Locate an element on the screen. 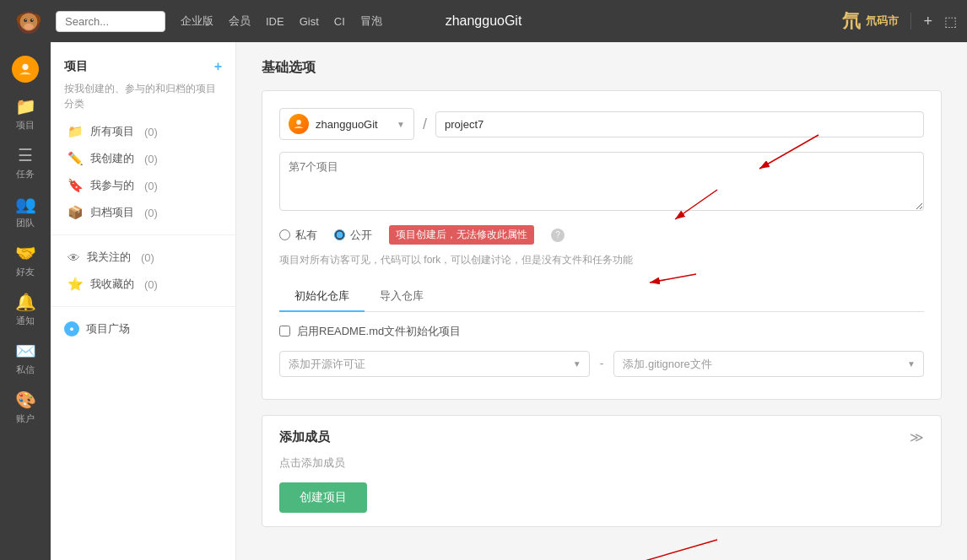 The height and width of the screenshot is (560, 967). create-project-button: 创建项目 is located at coordinates (323, 498).